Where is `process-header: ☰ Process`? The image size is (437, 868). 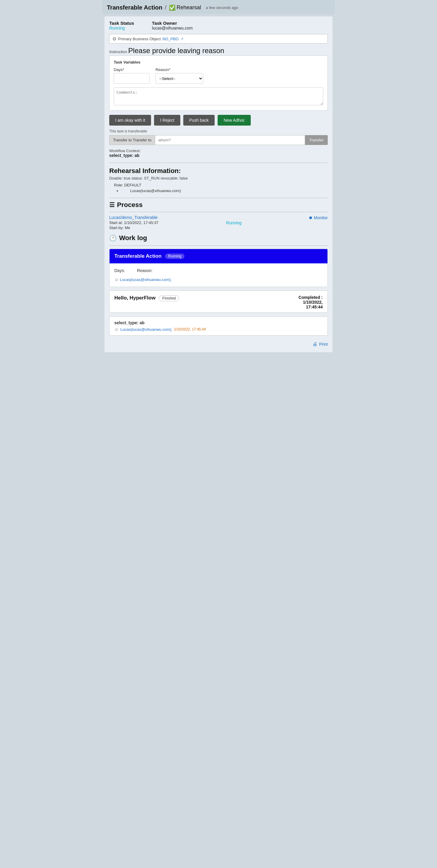
process-header: ☰ Process is located at coordinates (218, 205).